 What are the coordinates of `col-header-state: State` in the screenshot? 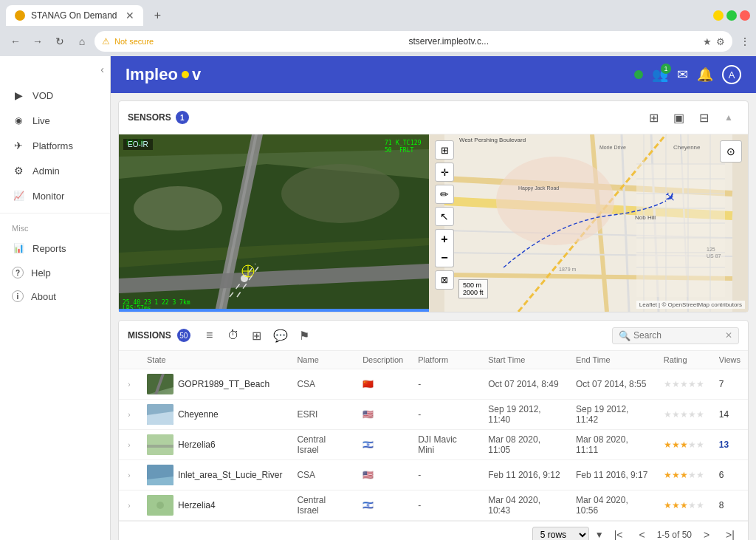 It's located at (214, 360).